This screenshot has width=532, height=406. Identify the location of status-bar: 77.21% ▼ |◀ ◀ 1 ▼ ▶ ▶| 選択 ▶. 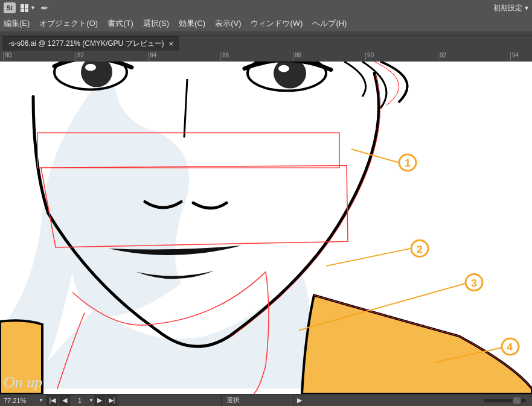
(266, 400).